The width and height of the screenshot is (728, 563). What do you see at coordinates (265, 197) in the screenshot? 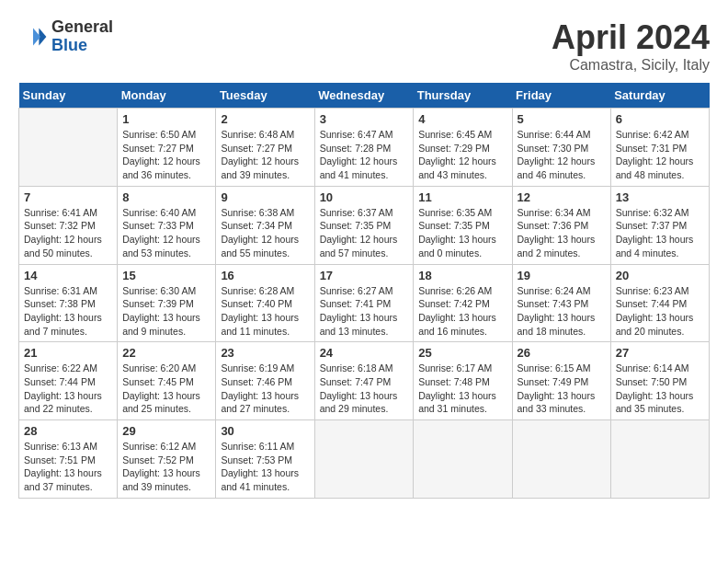
I see `day-number: 9` at bounding box center [265, 197].